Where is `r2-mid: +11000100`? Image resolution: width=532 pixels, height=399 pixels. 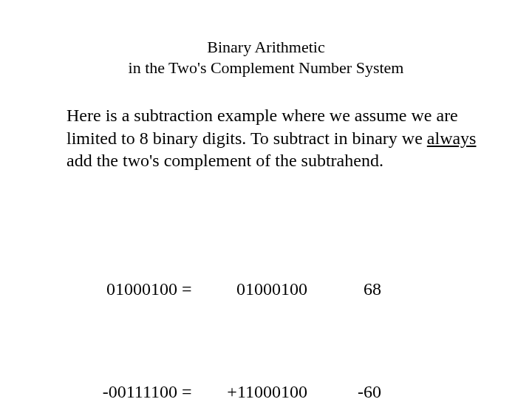
r2-mid: +11000100 is located at coordinates (256, 389).